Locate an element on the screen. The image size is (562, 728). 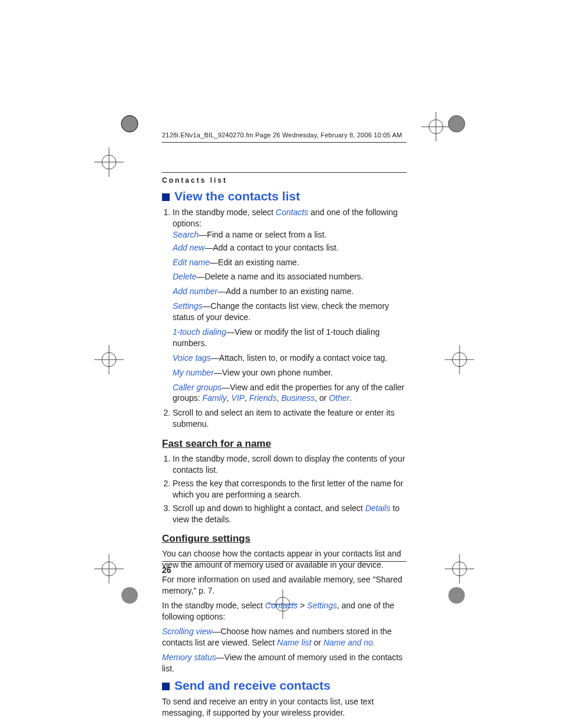
option-line-caller-groups: Caller groups—View and edit the properti… is located at coordinates (290, 393).